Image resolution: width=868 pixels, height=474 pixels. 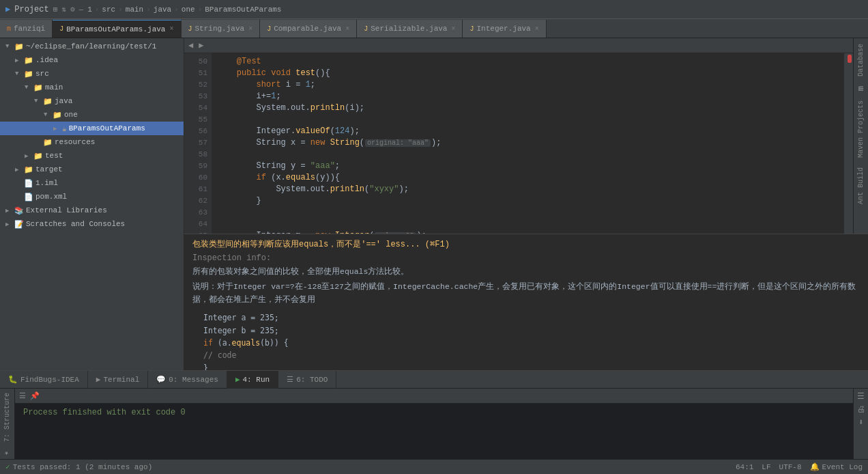 I want to click on tree-item-extlibs: ▶ 📚 External Libraries, so click(x=91, y=210).